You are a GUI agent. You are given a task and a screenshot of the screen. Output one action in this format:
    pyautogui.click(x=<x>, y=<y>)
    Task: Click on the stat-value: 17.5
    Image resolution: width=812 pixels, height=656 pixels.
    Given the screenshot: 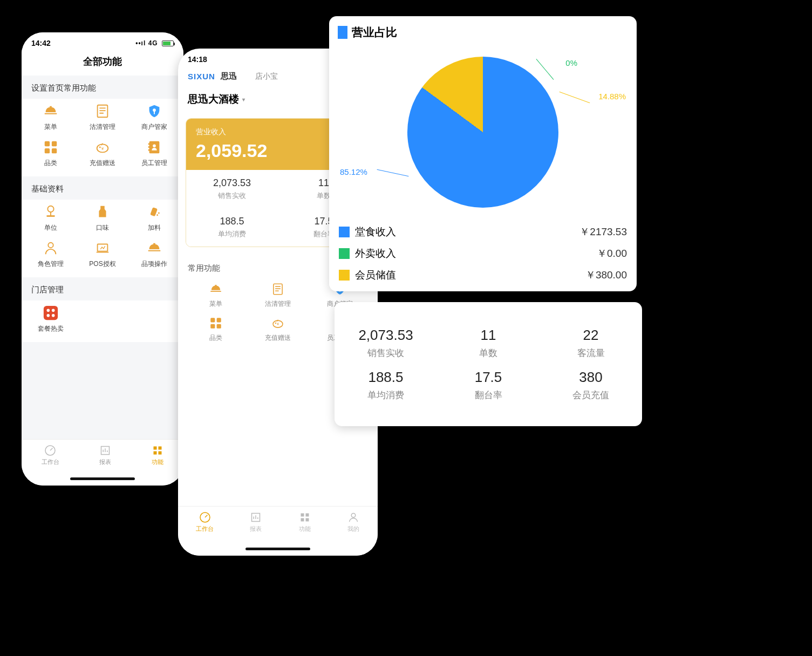 What is the action you would take?
    pyautogui.click(x=488, y=378)
    